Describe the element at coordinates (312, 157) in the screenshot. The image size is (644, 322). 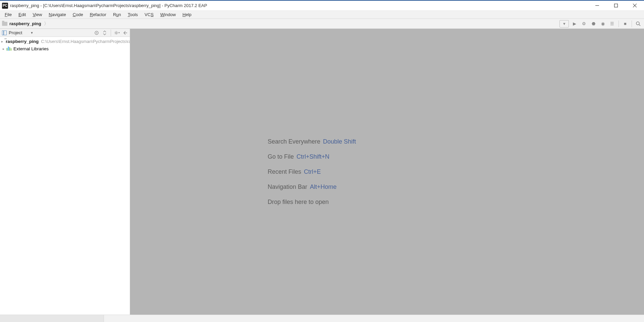
I see `shortcut-hint: Go to FileCtrl+Shift+N` at that location.